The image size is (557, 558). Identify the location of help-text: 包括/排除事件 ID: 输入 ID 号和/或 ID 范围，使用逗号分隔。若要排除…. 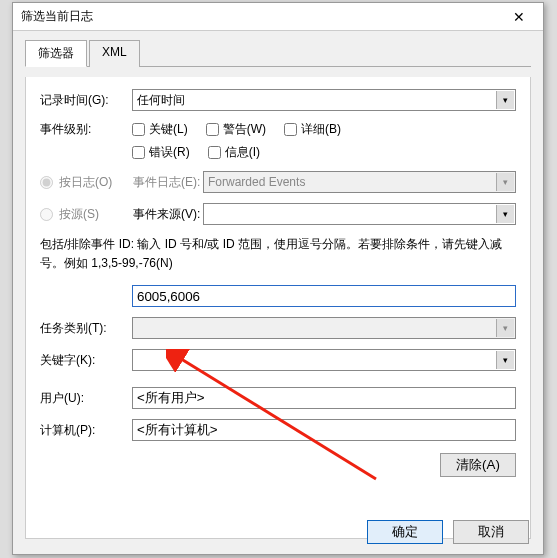
(278, 254).